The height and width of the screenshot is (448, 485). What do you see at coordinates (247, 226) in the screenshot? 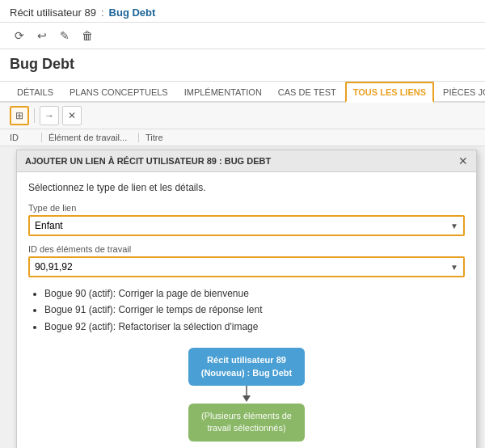
I see `type-select-wrapper: Enfant Parent Relatif Dupliqué` at bounding box center [247, 226].